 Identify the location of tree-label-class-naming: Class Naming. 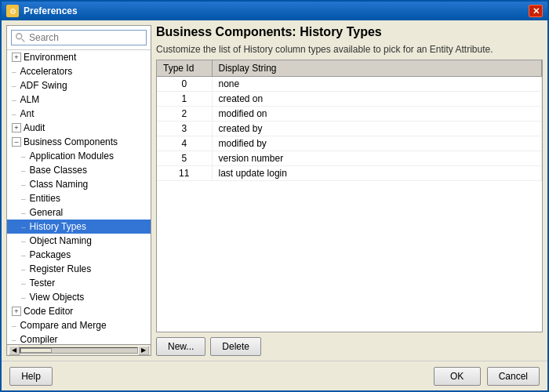
(60, 184).